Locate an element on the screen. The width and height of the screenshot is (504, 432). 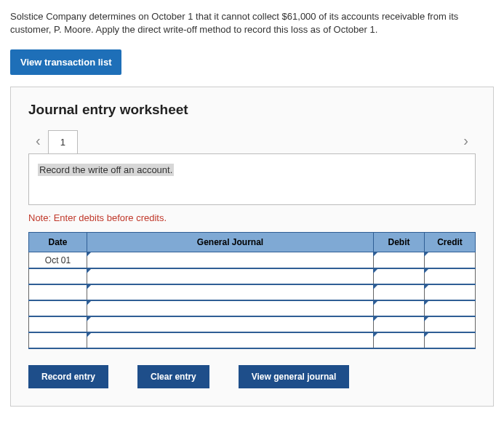
chevron-right-icon: › is located at coordinates (465, 141).